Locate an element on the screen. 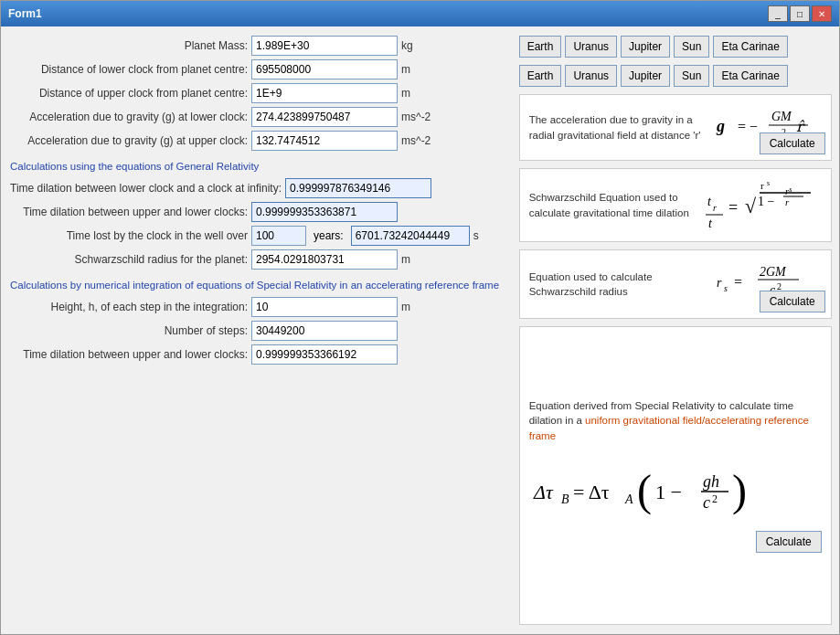 This screenshot has width=840, height=635. upper-clock-unit: m is located at coordinates (420, 93).